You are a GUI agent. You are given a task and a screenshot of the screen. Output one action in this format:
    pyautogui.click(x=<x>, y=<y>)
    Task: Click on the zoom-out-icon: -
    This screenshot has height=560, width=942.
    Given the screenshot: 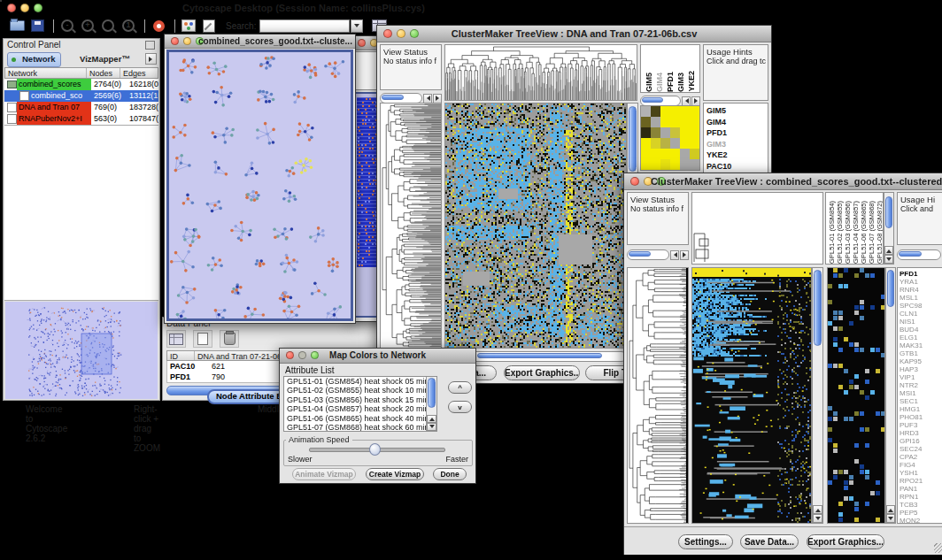 What is the action you would take?
    pyautogui.click(x=67, y=26)
    